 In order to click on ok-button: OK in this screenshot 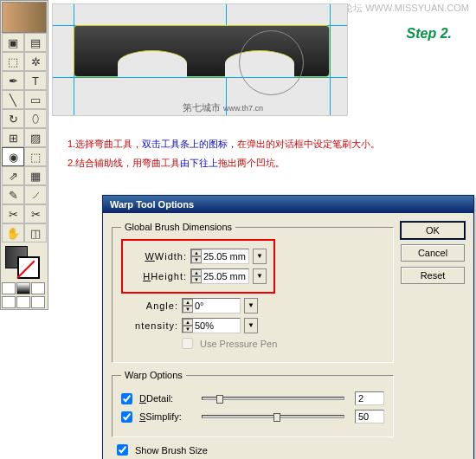, I will do `click(433, 230)`.